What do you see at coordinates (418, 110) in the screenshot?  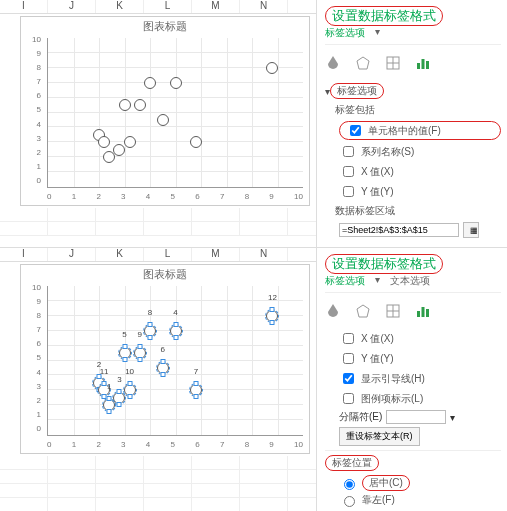 I see `section-label-contains: 标签包括` at bounding box center [418, 110].